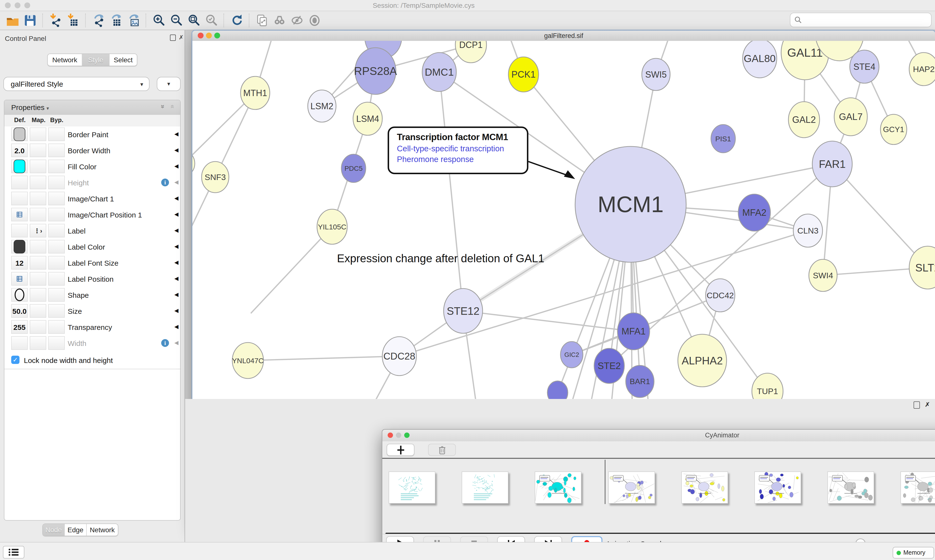 The width and height of the screenshot is (935, 560). Describe the element at coordinates (315, 20) in the screenshot. I see `show-graphics-button` at that location.